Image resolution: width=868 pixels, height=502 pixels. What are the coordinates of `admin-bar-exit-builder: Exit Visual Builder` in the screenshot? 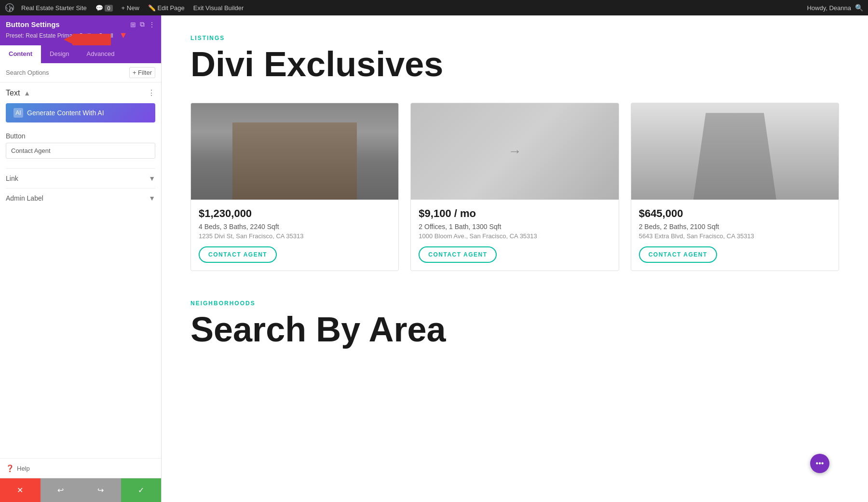 It's located at (219, 8).